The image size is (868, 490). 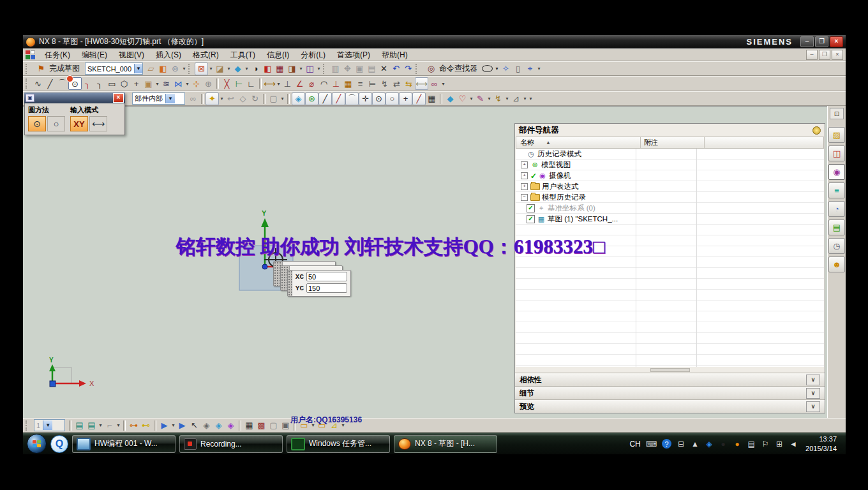 I want to click on child-minimize-button: –, so click(x=812, y=55).